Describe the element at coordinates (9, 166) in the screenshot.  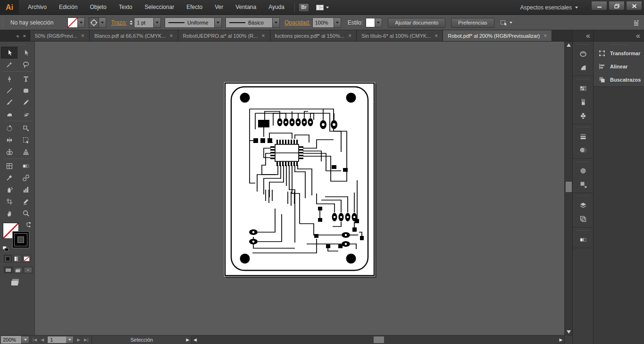
I see `mesh-tool` at that location.